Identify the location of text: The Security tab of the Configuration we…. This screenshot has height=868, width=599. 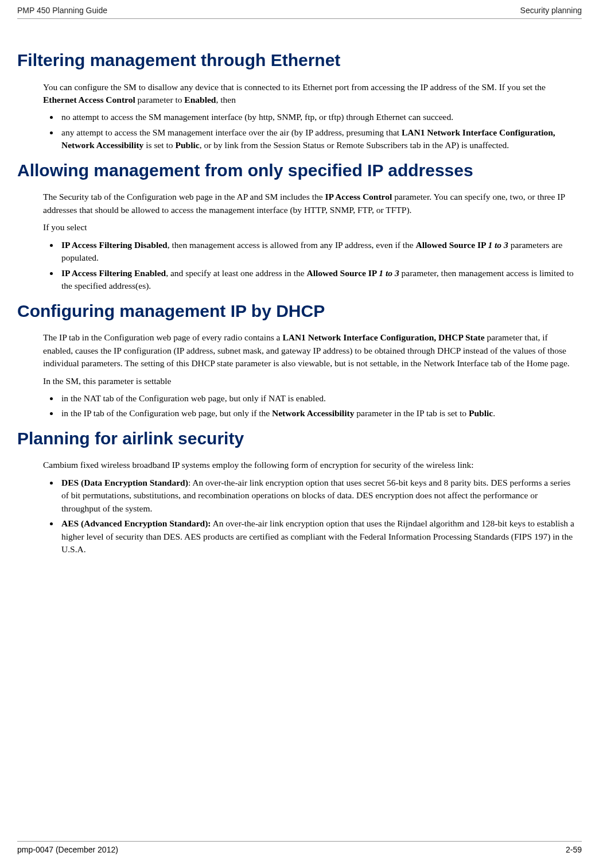
(184, 196).